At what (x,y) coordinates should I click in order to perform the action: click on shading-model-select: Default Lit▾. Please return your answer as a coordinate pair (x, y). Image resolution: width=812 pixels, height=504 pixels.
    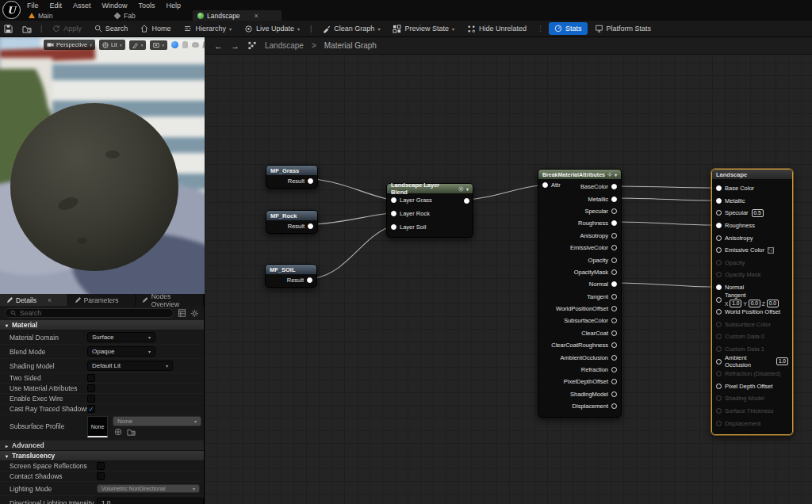
    Looking at the image, I should click on (130, 366).